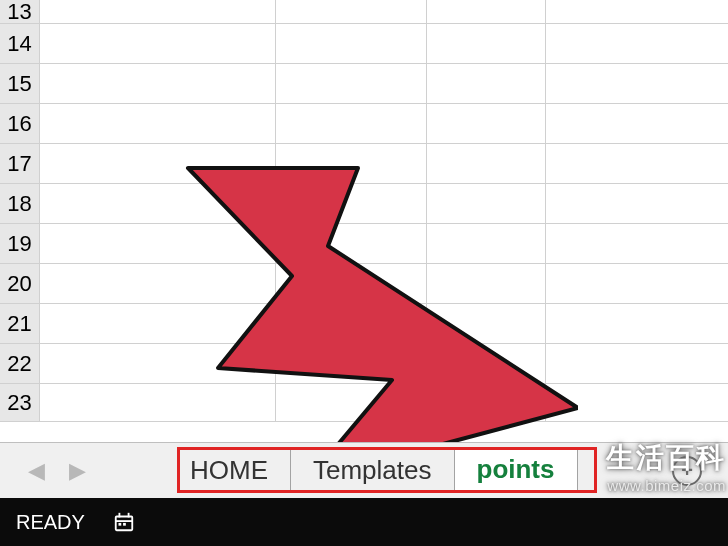 The height and width of the screenshot is (546, 728). Describe the element at coordinates (50, 522) in the screenshot. I see `status-text: READY` at that location.